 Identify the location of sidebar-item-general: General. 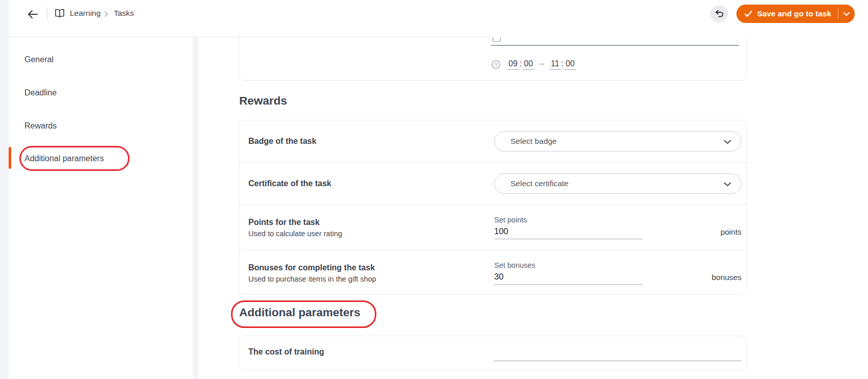
(39, 60).